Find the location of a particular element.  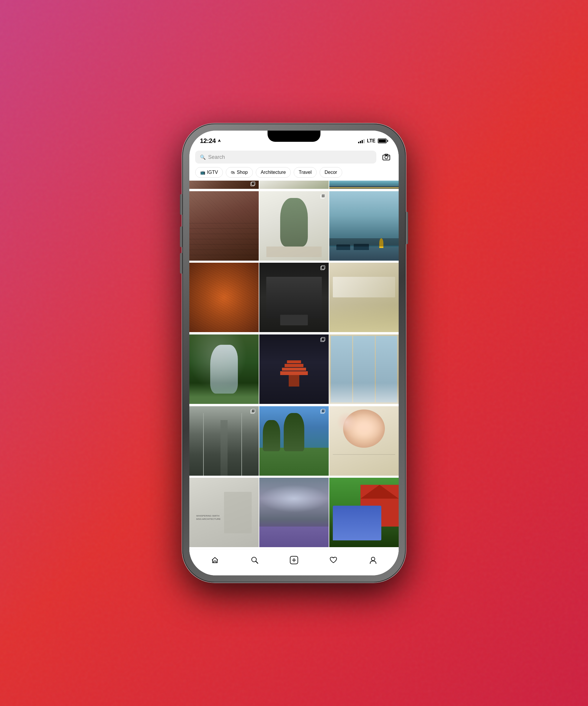

network-type: LTE is located at coordinates (371, 141).